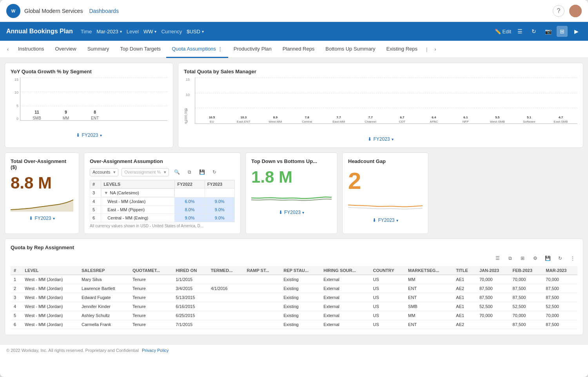 This screenshot has height=377, width=588. I want to click on oa-refresh-btn: ↻, so click(214, 172).